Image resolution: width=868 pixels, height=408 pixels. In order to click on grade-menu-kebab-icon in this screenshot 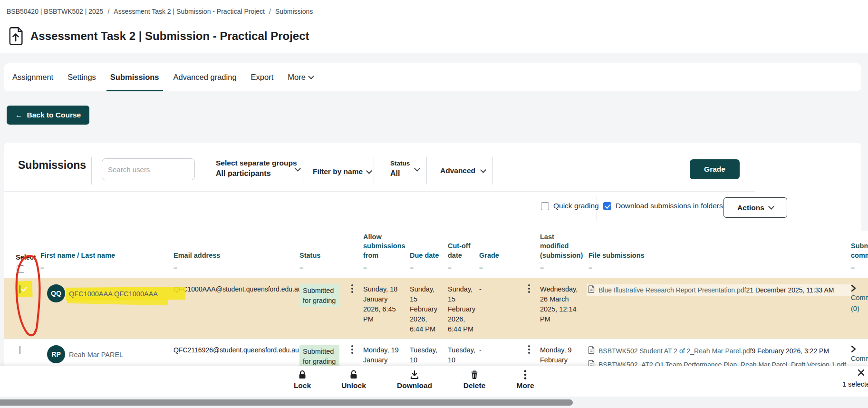, I will do `click(529, 308)`.